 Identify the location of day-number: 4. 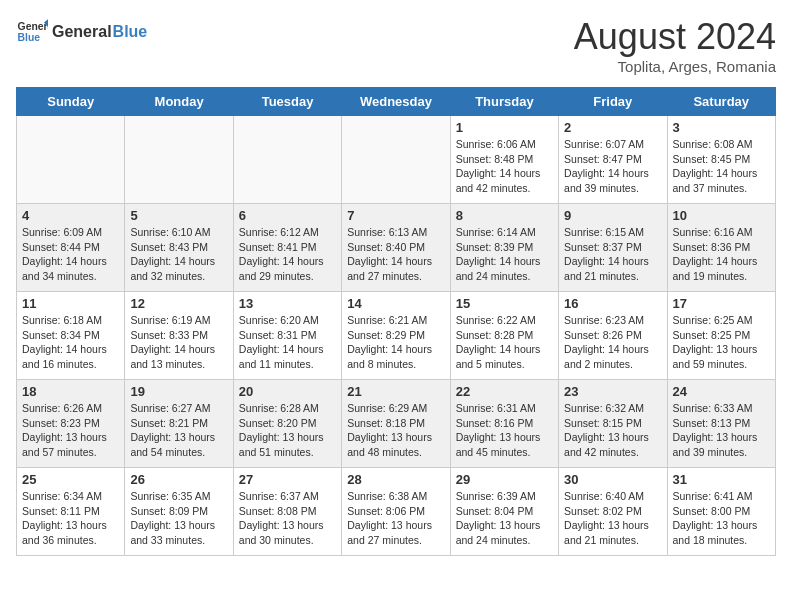
(70, 216).